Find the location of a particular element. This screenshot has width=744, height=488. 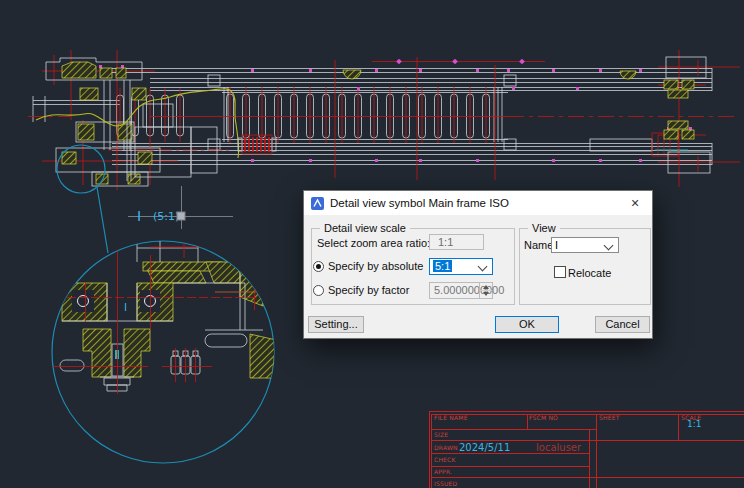

close-icon: × is located at coordinates (635, 203).